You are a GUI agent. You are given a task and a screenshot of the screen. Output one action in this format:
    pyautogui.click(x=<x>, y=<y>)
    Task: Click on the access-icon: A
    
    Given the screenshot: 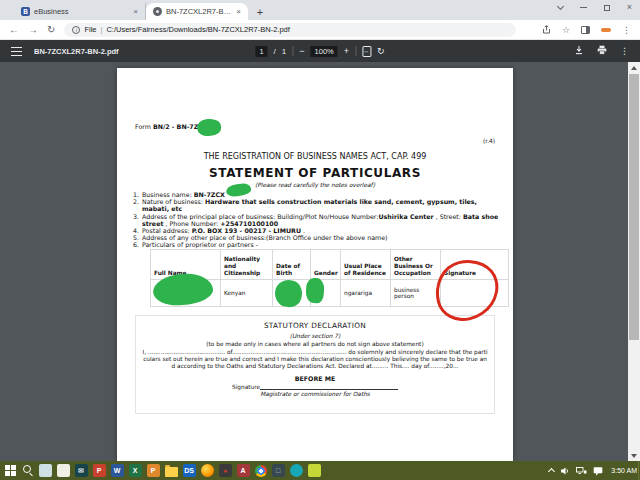 What is the action you would take?
    pyautogui.click(x=244, y=470)
    